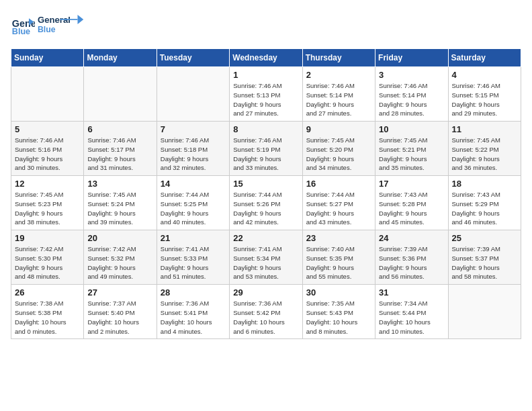 The width and height of the screenshot is (532, 411). I want to click on logo-icon: General Blue, so click(23, 26).